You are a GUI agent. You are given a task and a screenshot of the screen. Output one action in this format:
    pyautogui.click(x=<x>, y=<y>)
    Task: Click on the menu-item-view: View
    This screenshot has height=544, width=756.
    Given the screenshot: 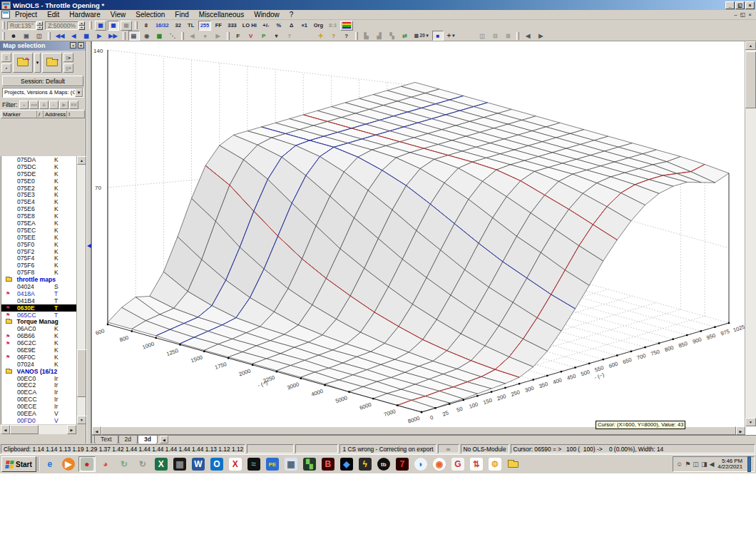 What is the action you would take?
    pyautogui.click(x=118, y=14)
    